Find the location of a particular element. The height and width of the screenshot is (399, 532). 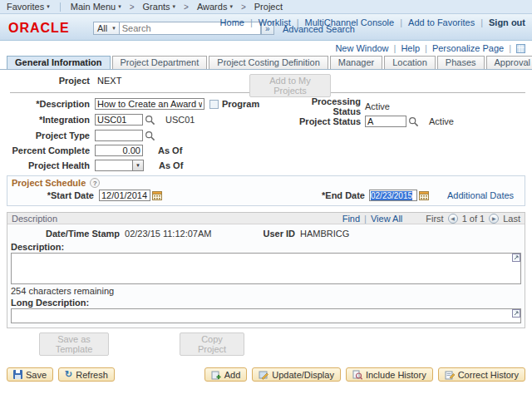

search-scope-select: All ▾ is located at coordinates (106, 28).